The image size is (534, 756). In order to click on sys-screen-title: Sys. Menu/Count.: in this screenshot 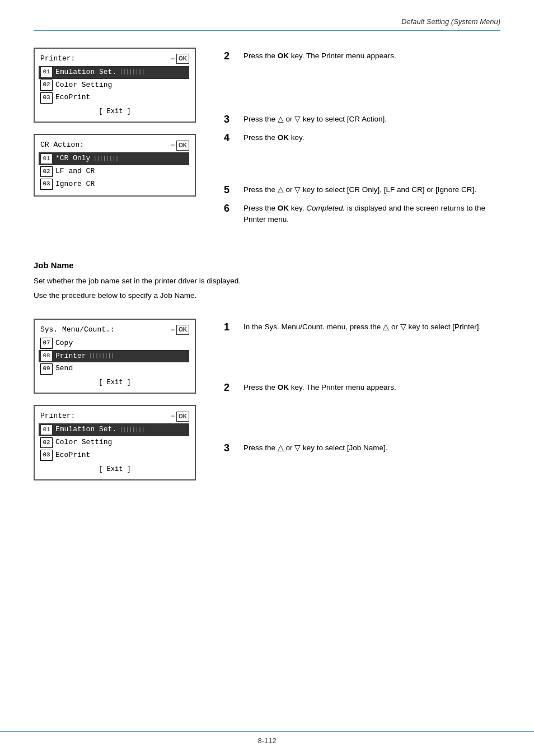, I will do `click(77, 330)`.